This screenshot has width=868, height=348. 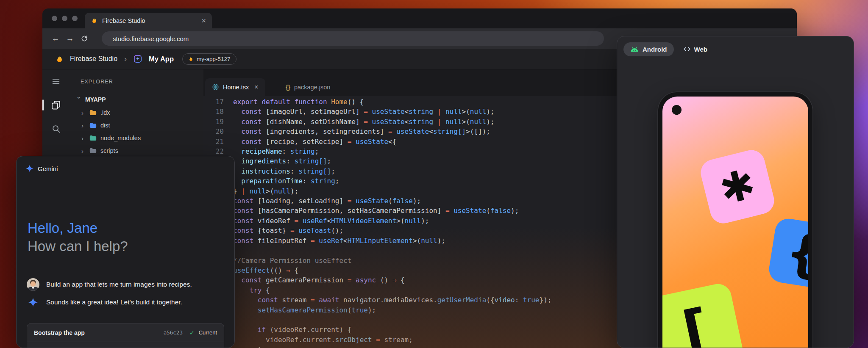 What do you see at coordinates (64, 19) in the screenshot?
I see `window-controls` at bounding box center [64, 19].